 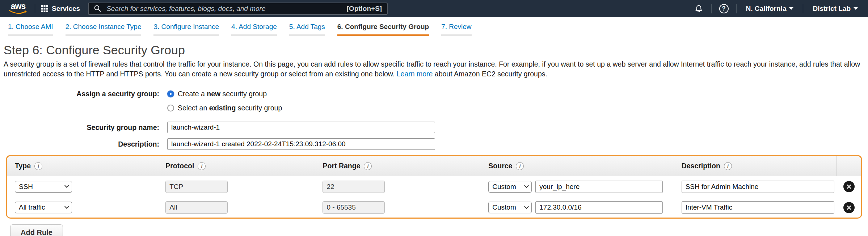 I want to click on bell-icon, so click(x=699, y=9).